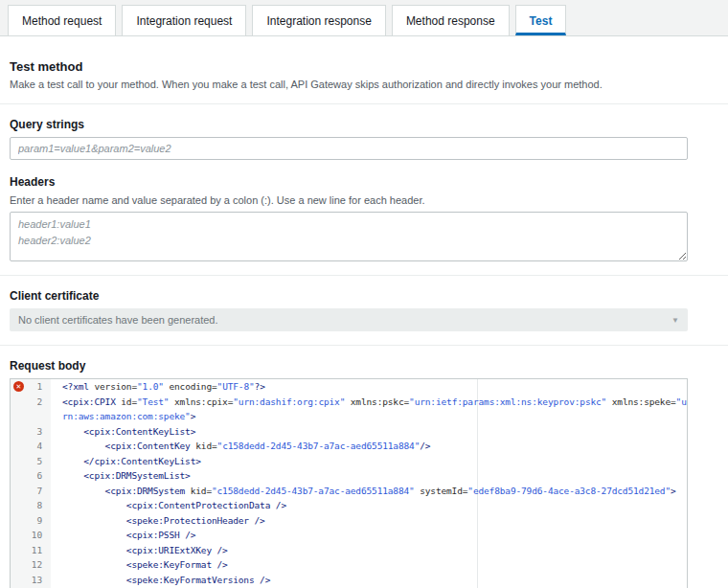 Image resolution: width=728 pixels, height=588 pixels. What do you see at coordinates (349, 200) in the screenshot?
I see `headers-description: Enter a header name and value separated …` at bounding box center [349, 200].